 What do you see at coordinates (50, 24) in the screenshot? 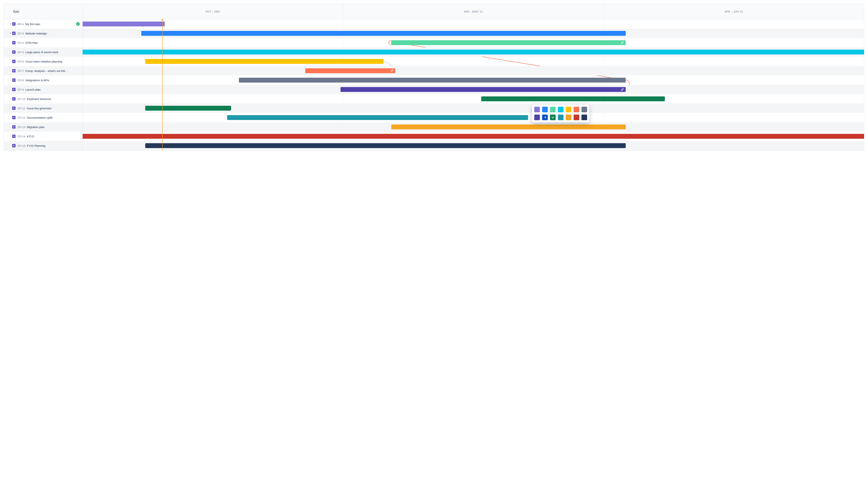
I see `epic-title: My first epic` at bounding box center [50, 24].